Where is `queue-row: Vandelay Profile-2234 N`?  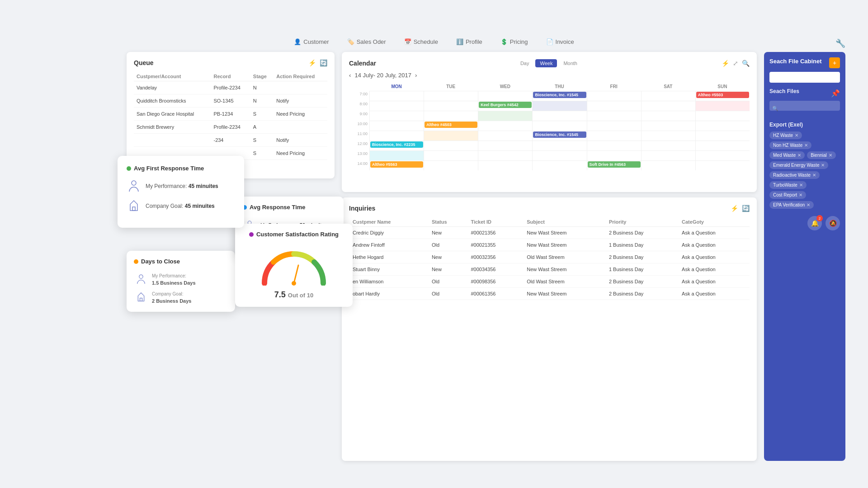
queue-row: Vandelay Profile-2234 N is located at coordinates (231, 88).